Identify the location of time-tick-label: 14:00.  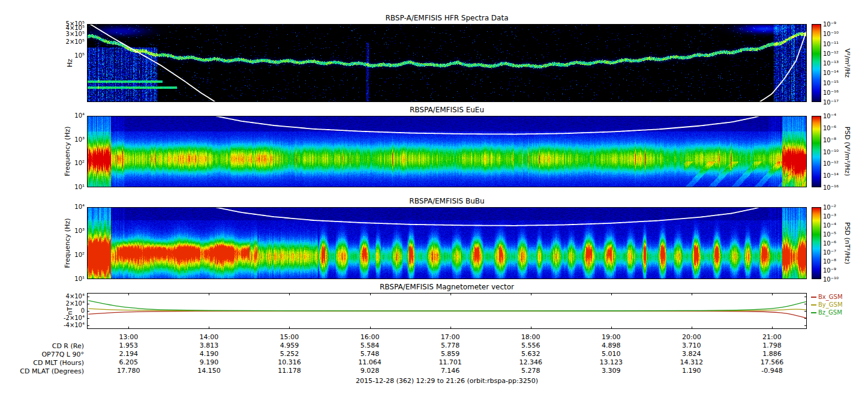
(209, 337).